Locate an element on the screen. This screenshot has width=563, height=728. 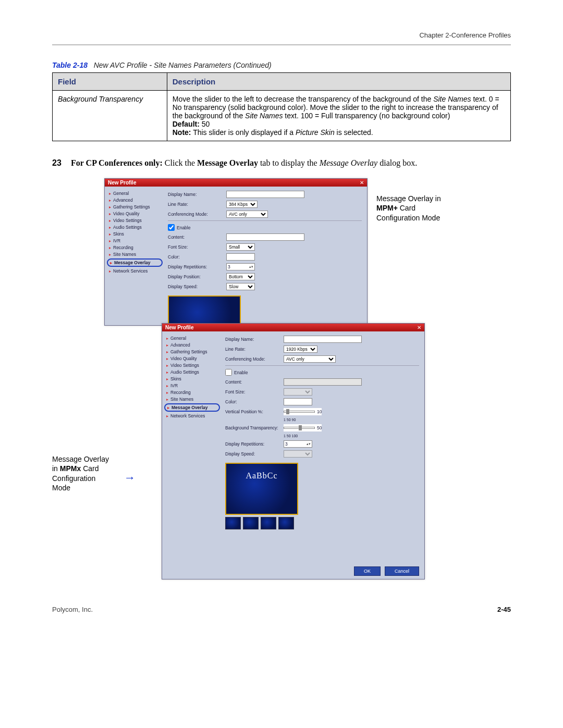
font-size-select is located at coordinates (298, 392).